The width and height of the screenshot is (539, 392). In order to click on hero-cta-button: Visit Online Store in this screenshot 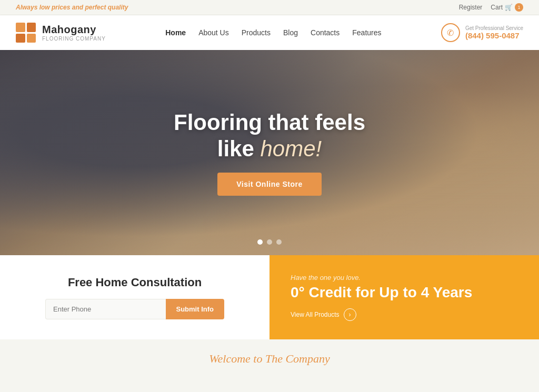, I will do `click(270, 184)`.